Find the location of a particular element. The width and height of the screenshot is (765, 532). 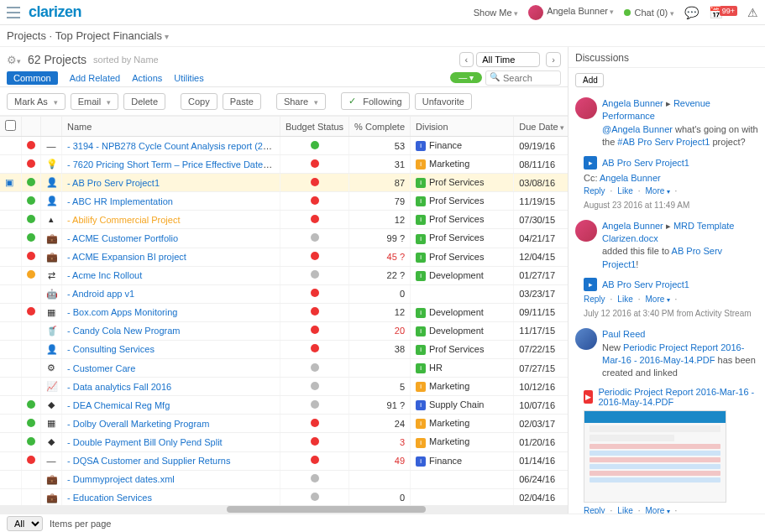

horizontal-scrollbar is located at coordinates (284, 509).